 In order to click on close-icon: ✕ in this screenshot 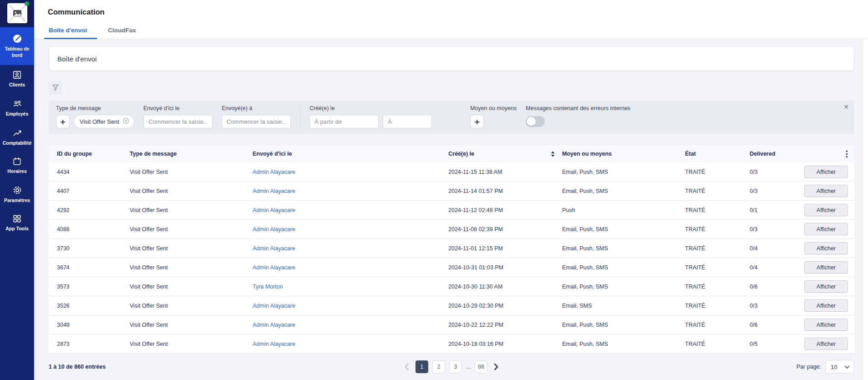, I will do `click(846, 107)`.